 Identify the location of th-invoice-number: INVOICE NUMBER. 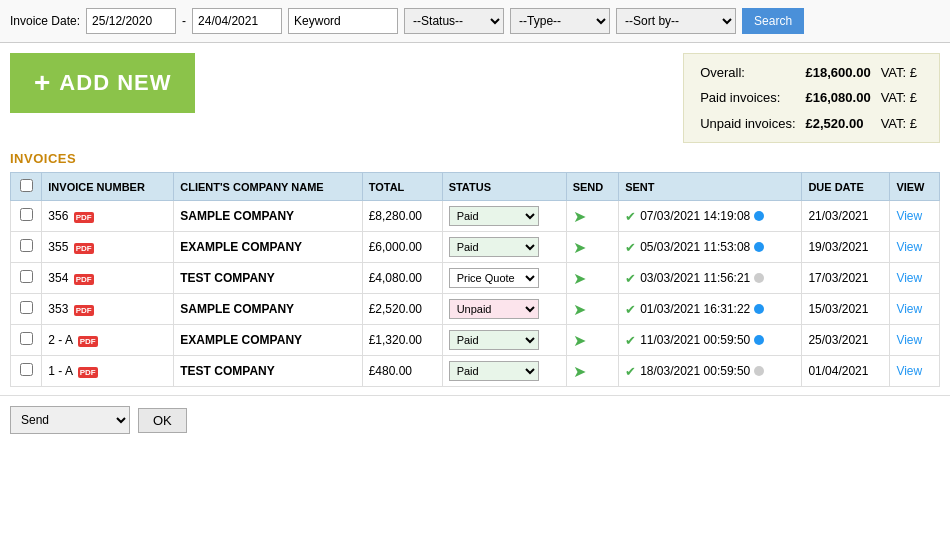
(108, 187).